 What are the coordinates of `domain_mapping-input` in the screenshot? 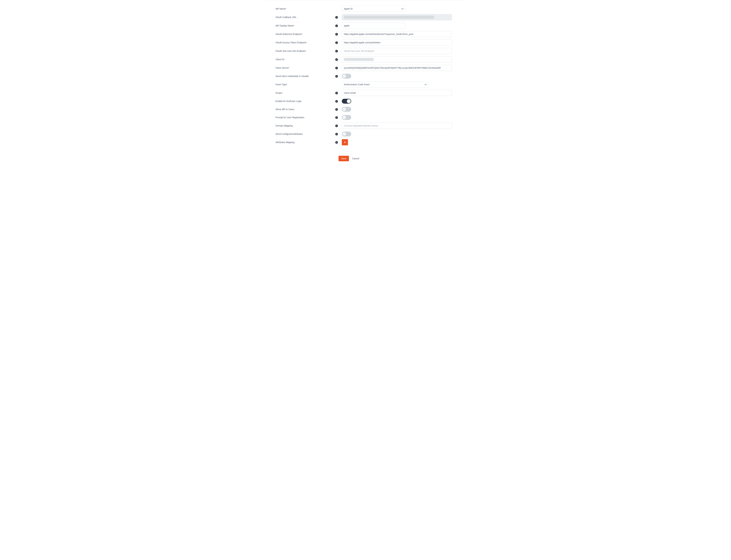 It's located at (397, 126).